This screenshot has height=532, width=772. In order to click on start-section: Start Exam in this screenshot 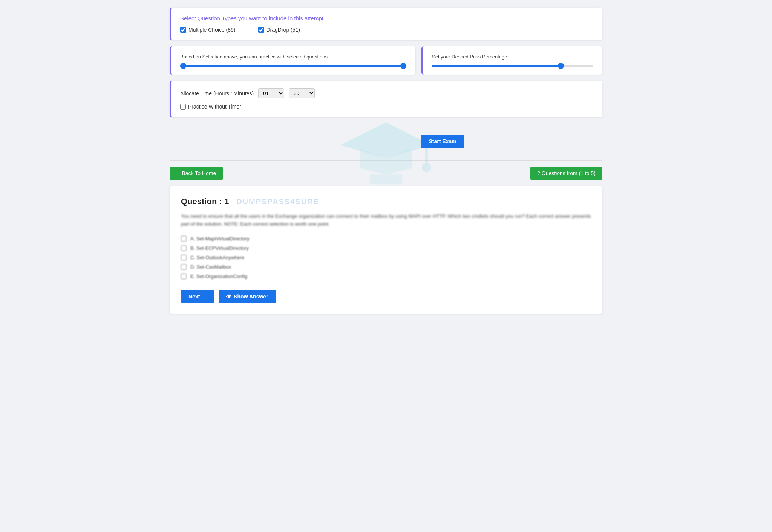, I will do `click(386, 139)`.